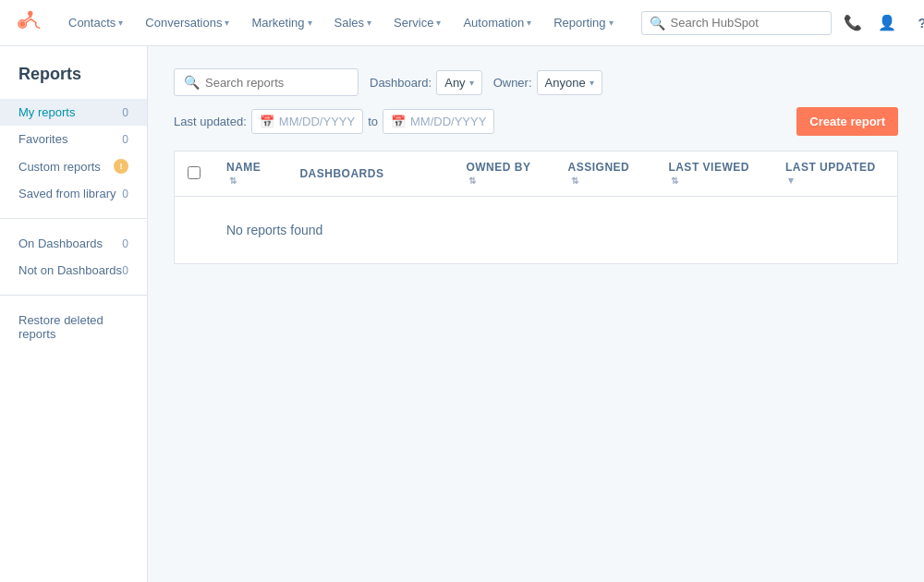 This screenshot has height=582, width=924. What do you see at coordinates (747, 22) in the screenshot?
I see `global-search-input` at bounding box center [747, 22].